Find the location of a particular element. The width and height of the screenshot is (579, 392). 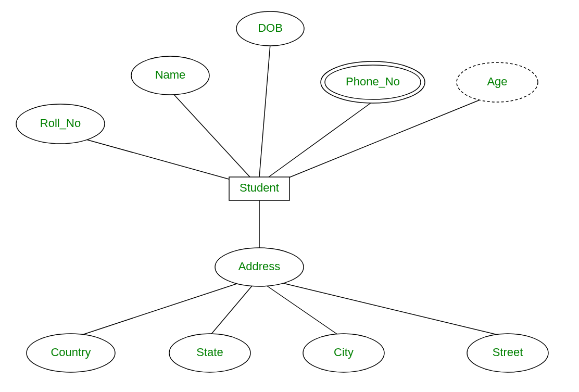

edge-student-name is located at coordinates (210, 134).